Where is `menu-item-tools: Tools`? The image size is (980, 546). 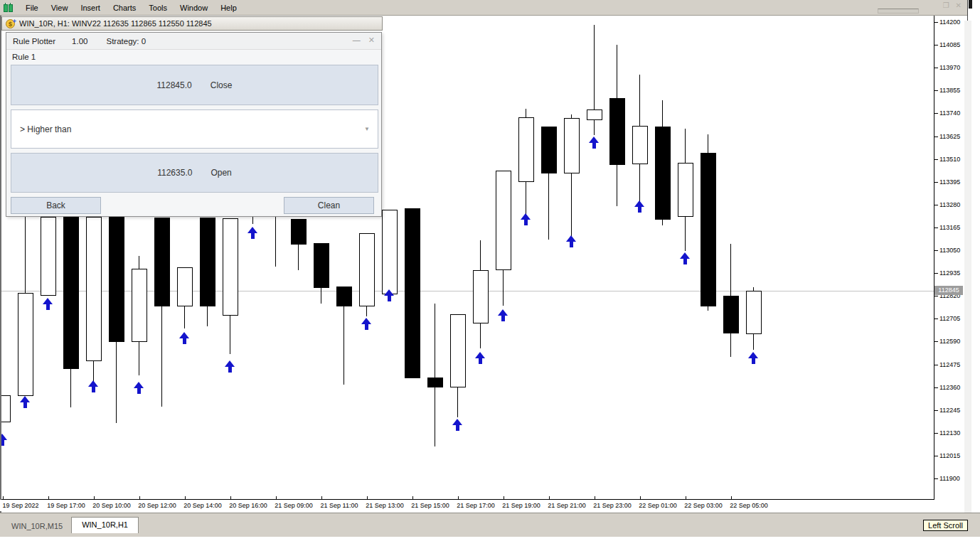 menu-item-tools: Tools is located at coordinates (158, 8).